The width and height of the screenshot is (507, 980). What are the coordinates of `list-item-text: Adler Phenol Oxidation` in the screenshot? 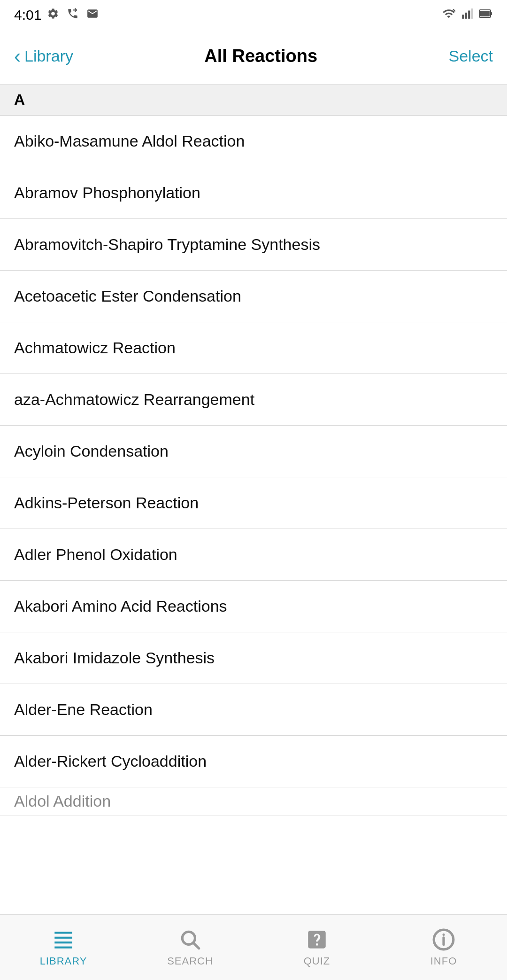 It's located at (96, 554).